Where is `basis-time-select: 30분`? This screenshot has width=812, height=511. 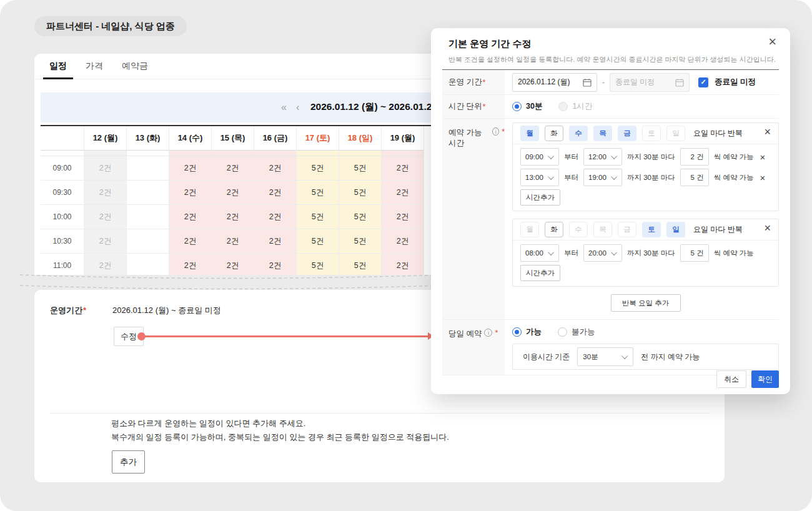
basis-time-select: 30분 is located at coordinates (605, 357).